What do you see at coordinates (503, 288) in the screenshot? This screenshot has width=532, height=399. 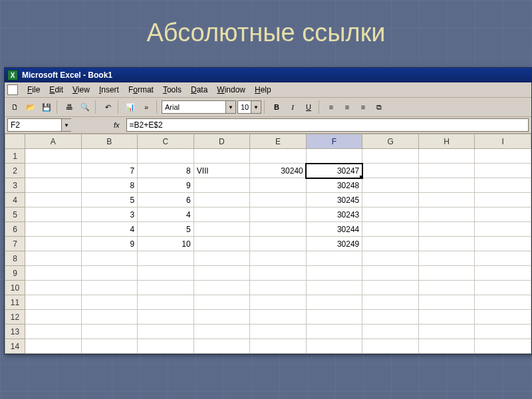 I see `cell-I10` at bounding box center [503, 288].